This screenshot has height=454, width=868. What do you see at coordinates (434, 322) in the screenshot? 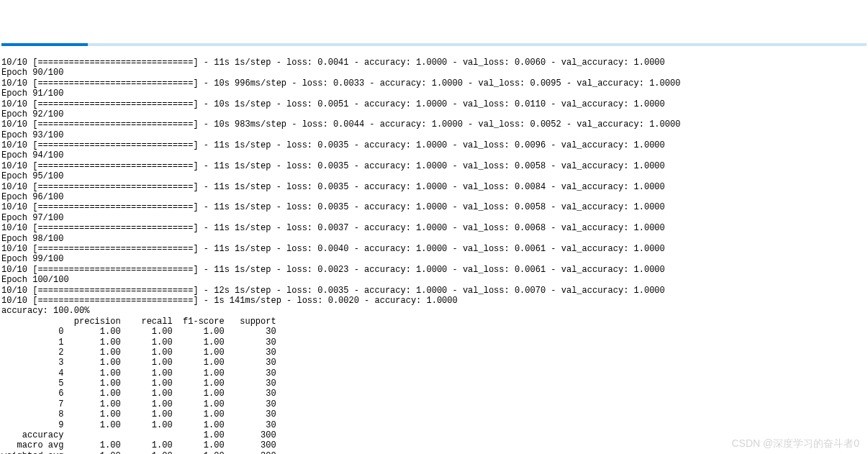
I see `report-header: precision recall f1-score support` at bounding box center [434, 322].